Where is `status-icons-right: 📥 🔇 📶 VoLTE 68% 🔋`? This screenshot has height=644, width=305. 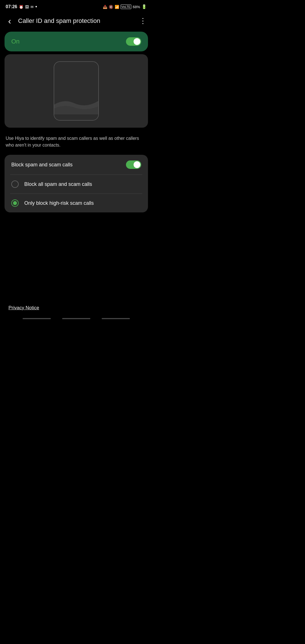 status-icons-right: 📥 🔇 📶 VoLTE 68% 🔋 is located at coordinates (125, 7).